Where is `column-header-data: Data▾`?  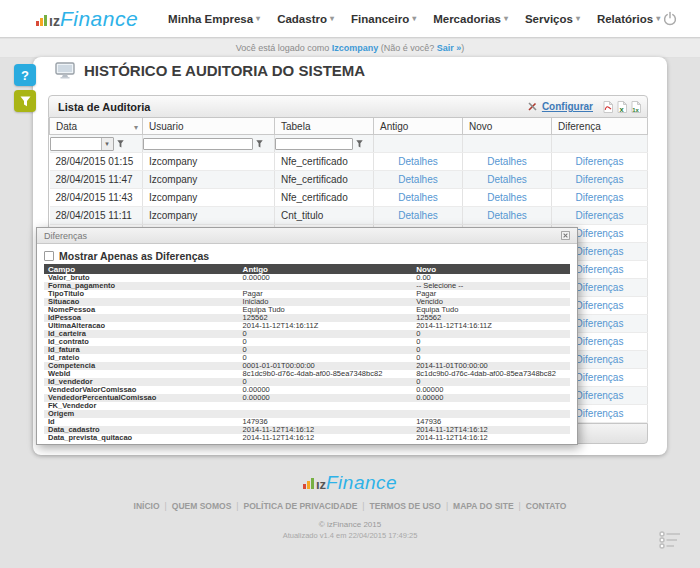
column-header-data: Data▾ is located at coordinates (96, 126).